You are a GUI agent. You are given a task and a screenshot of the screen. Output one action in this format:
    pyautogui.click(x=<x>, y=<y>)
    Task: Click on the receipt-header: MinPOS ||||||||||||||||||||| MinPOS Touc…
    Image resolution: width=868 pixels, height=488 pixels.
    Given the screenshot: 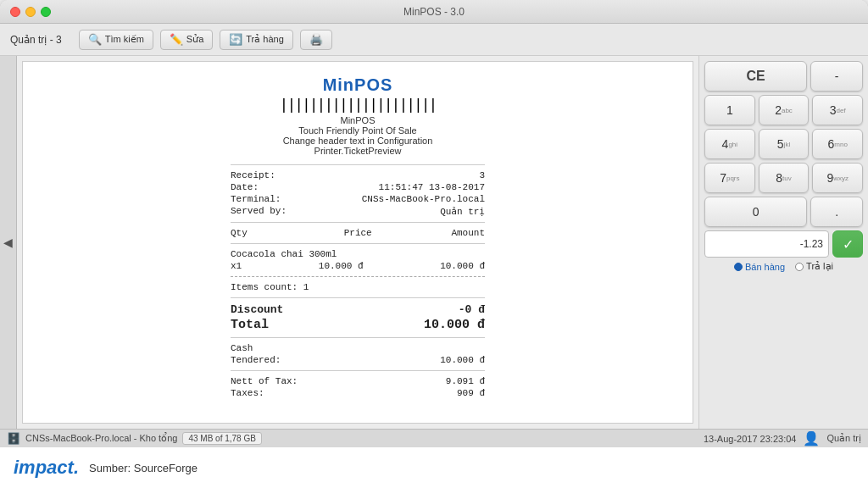 What is the action you would take?
    pyautogui.click(x=358, y=115)
    